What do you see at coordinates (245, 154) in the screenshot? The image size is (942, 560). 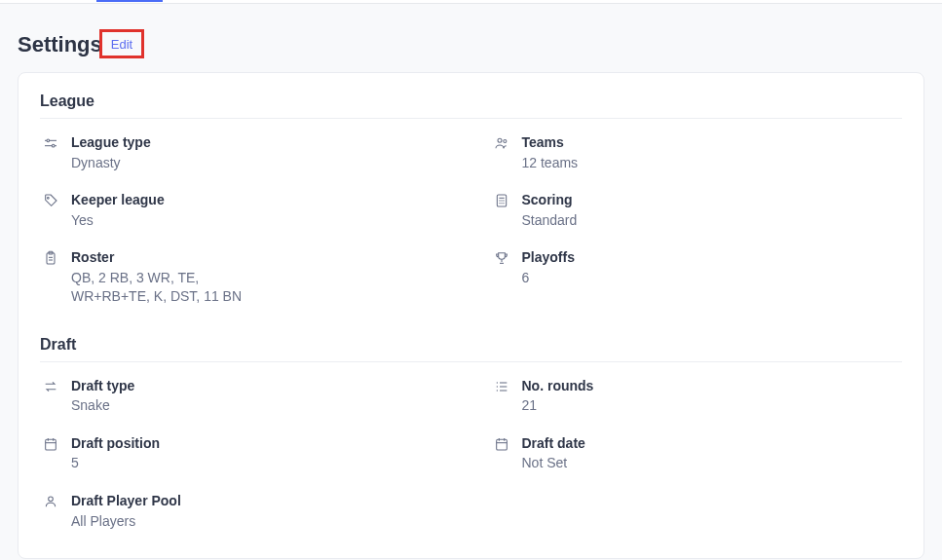 I see `field-league-type: League type Dynasty` at bounding box center [245, 154].